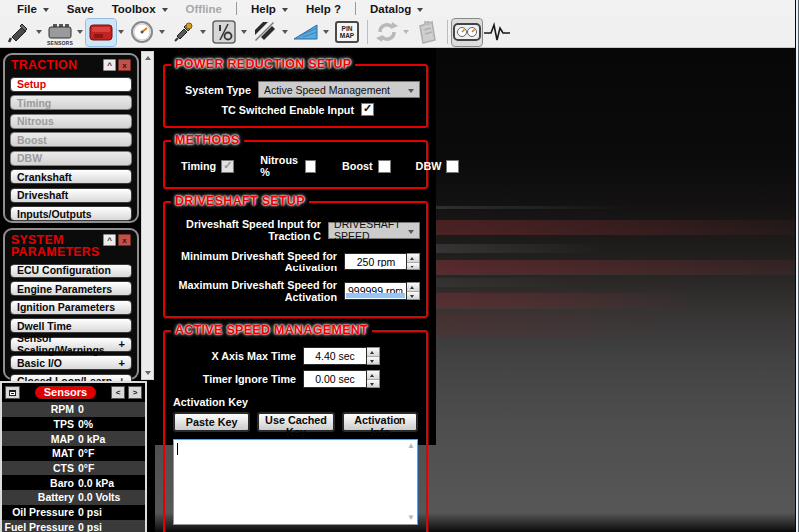 This screenshot has height=532, width=799. What do you see at coordinates (71, 138) in the screenshot?
I see `traction-panel: TRACTION ^ x Setup Timing Nitrous Boost …` at bounding box center [71, 138].